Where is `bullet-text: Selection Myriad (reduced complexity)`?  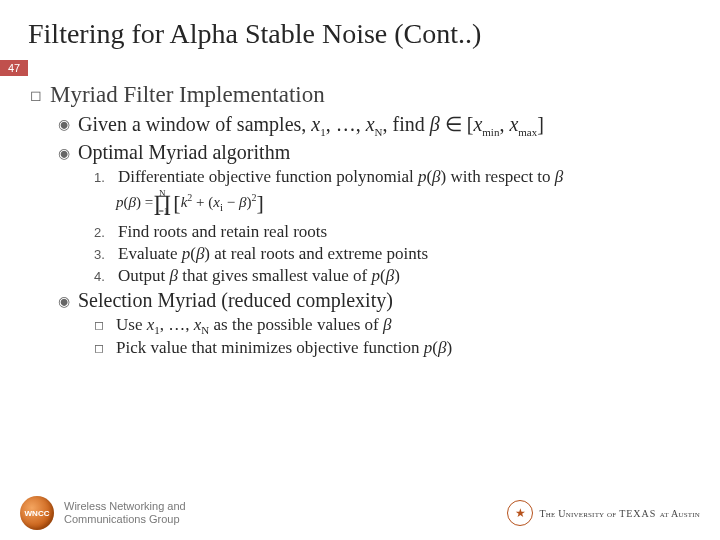 bullet-text: Selection Myriad (reduced complexity) is located at coordinates (236, 300).